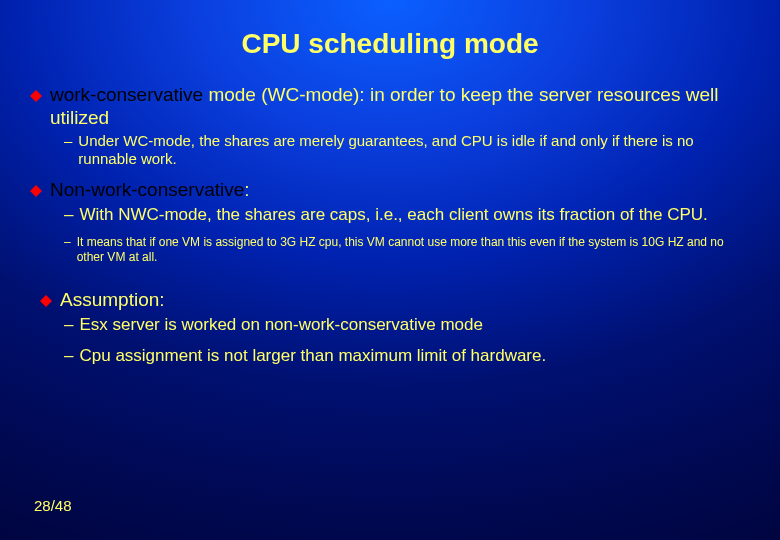 The width and height of the screenshot is (780, 540). I want to click on assumption-lead: Assumption:, so click(112, 300).